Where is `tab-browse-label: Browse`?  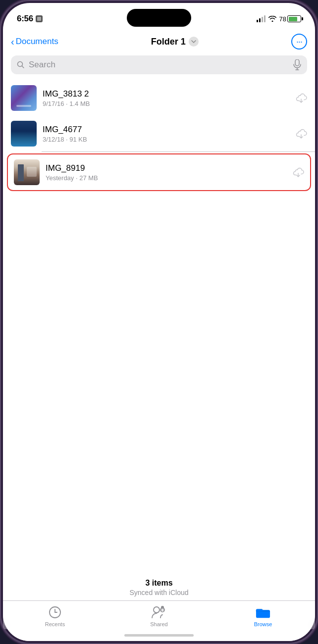 tab-browse-label: Browse is located at coordinates (264, 624).